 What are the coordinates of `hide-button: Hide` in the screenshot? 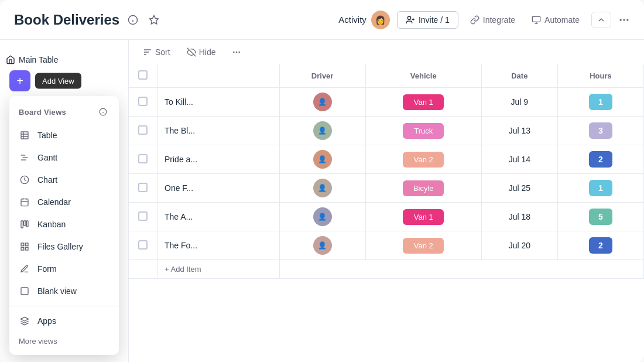 It's located at (201, 52).